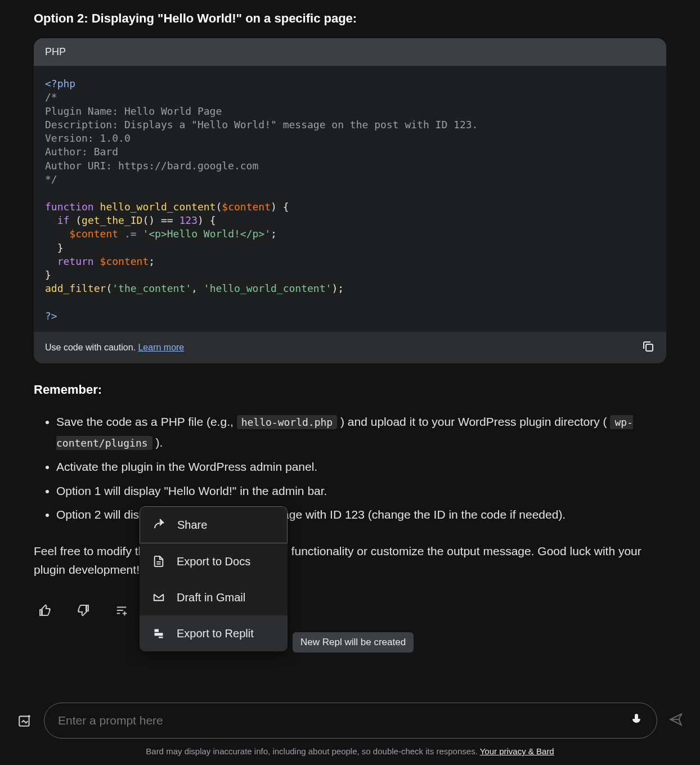  Describe the element at coordinates (51, 97) in the screenshot. I see `code-tok: /*` at that location.